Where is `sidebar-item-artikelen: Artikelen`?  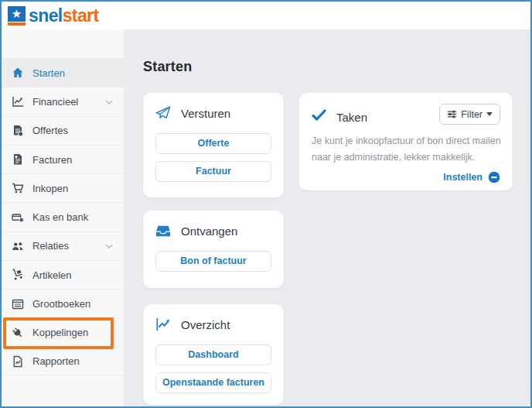
sidebar-item-artikelen: Artikelen is located at coordinates (63, 274).